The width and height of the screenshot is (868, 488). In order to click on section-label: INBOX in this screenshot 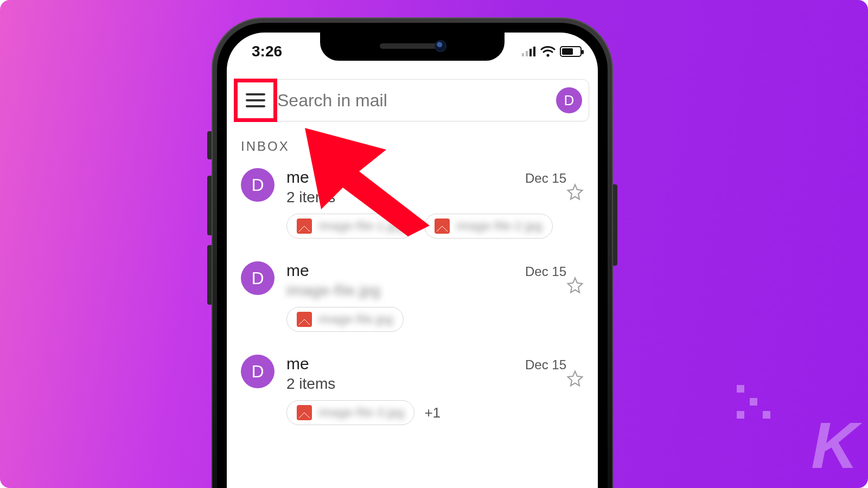, I will do `click(265, 146)`.